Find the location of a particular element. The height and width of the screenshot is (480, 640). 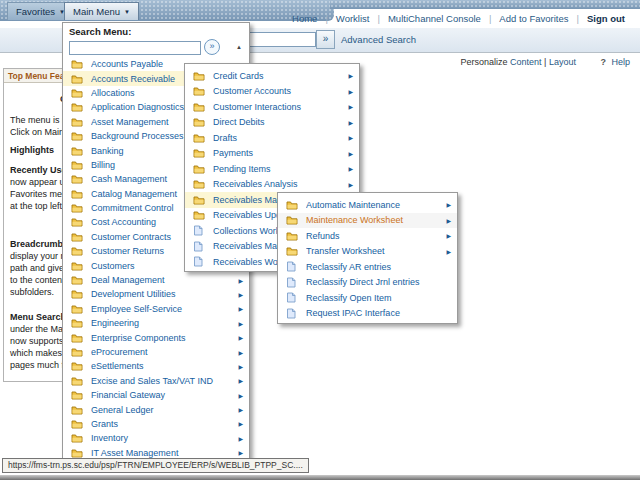

ar-submenu-item-drafts: Drafts▶ is located at coordinates (272, 138).